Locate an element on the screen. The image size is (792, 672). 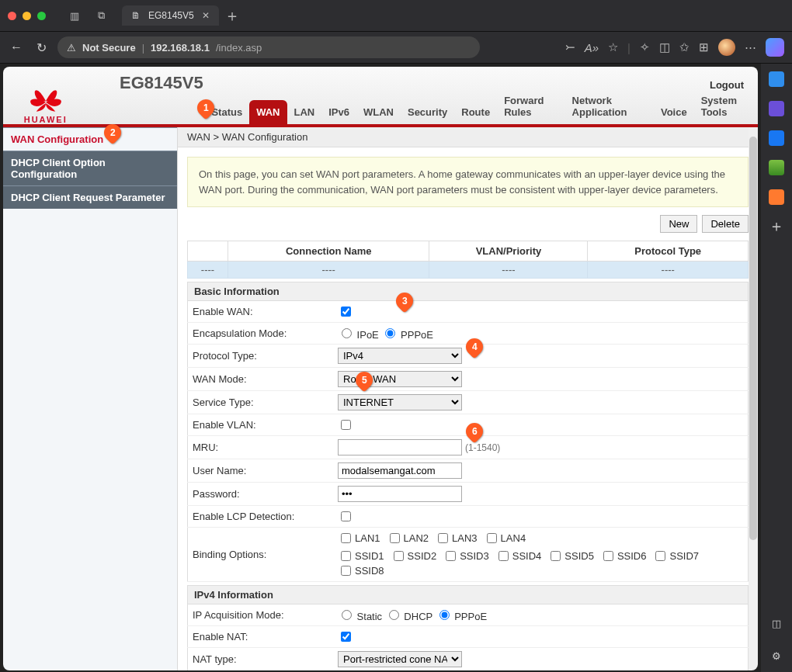
close-tab-icon: ✕ is located at coordinates (206, 16).